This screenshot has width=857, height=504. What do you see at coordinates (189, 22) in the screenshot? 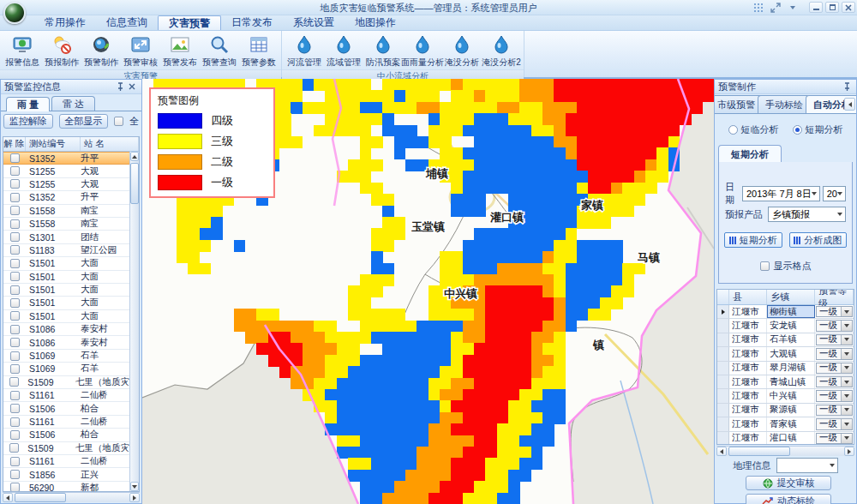
I see `menu-item-2: 灾害预警` at bounding box center [189, 22].